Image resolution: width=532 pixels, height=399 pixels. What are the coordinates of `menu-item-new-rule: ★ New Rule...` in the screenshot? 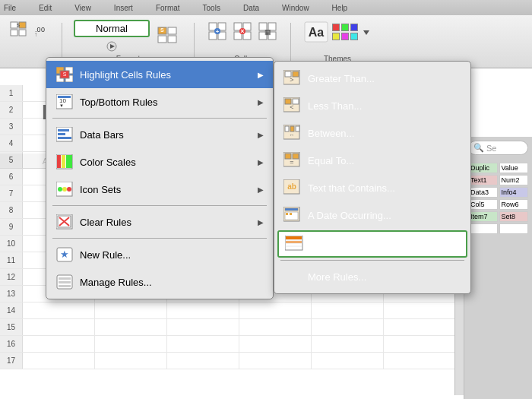 It's located at (160, 255).